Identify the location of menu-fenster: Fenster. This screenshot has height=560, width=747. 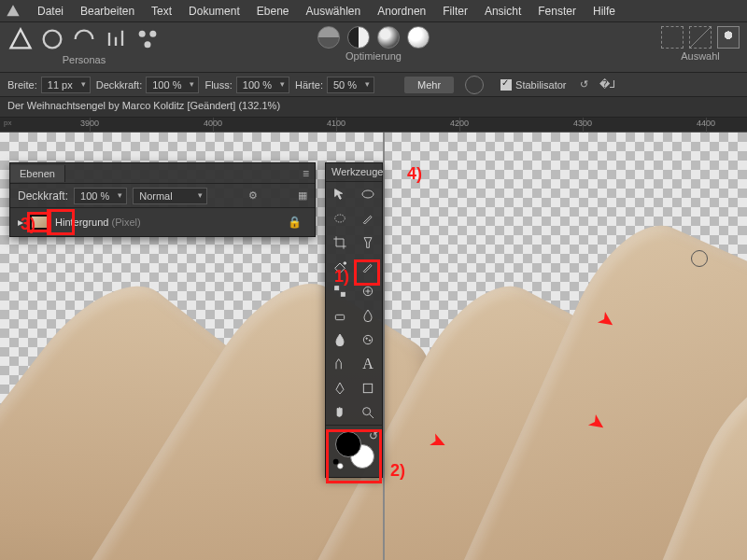
(557, 11).